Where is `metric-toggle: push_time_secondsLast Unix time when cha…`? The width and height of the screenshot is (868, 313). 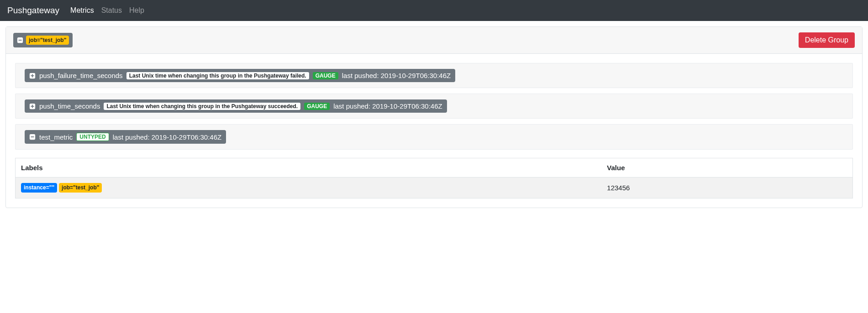
metric-toggle: push_time_secondsLast Unix time when cha… is located at coordinates (236, 106).